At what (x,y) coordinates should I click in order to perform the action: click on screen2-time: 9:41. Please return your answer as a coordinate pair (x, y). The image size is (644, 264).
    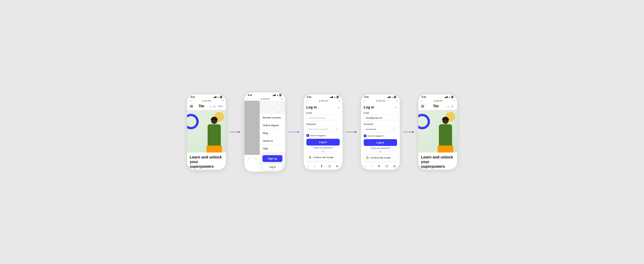
    Looking at the image, I should click on (250, 95).